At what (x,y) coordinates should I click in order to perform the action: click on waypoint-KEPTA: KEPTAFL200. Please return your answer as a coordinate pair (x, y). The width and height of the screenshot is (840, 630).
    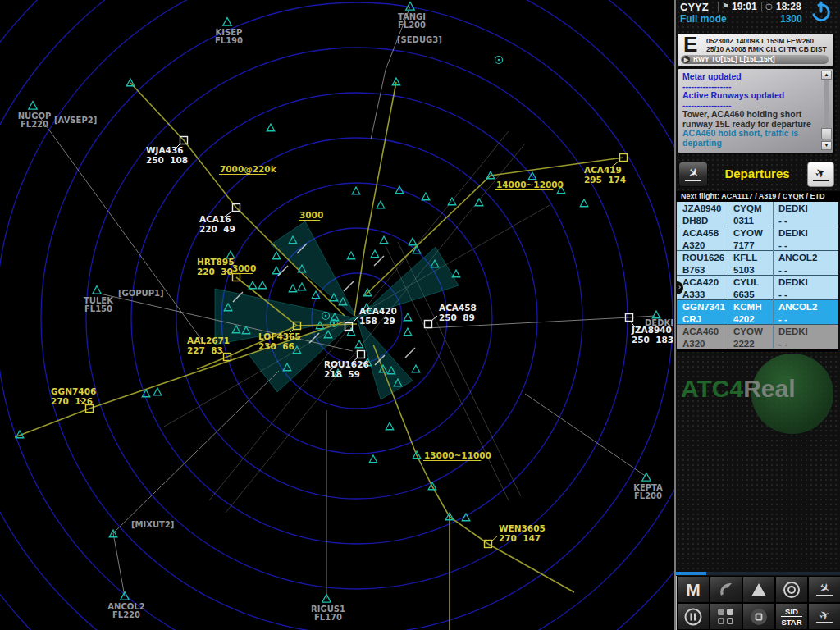
    Looking at the image, I should click on (648, 487).